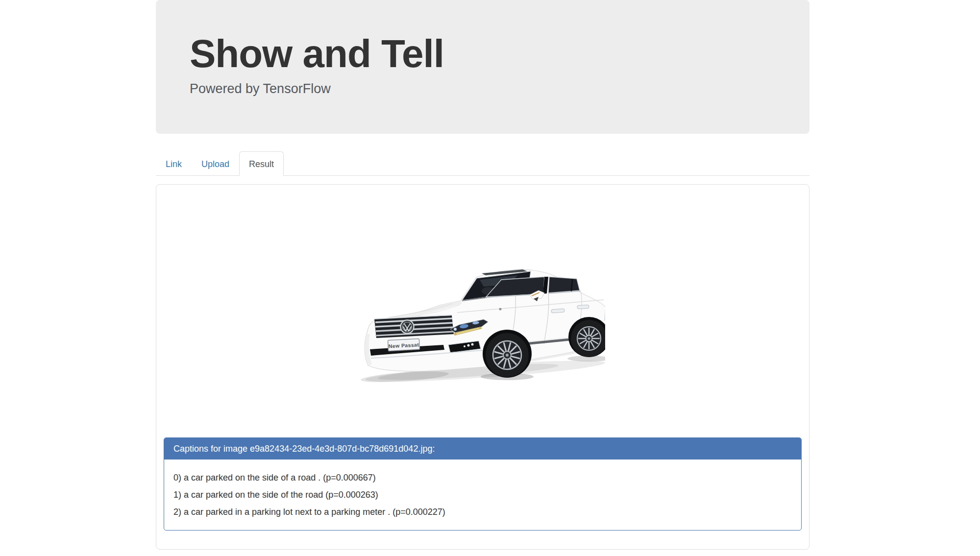  I want to click on captions-panel: Captions for image e9a82434-23ed-4e3d-80…, so click(483, 484).